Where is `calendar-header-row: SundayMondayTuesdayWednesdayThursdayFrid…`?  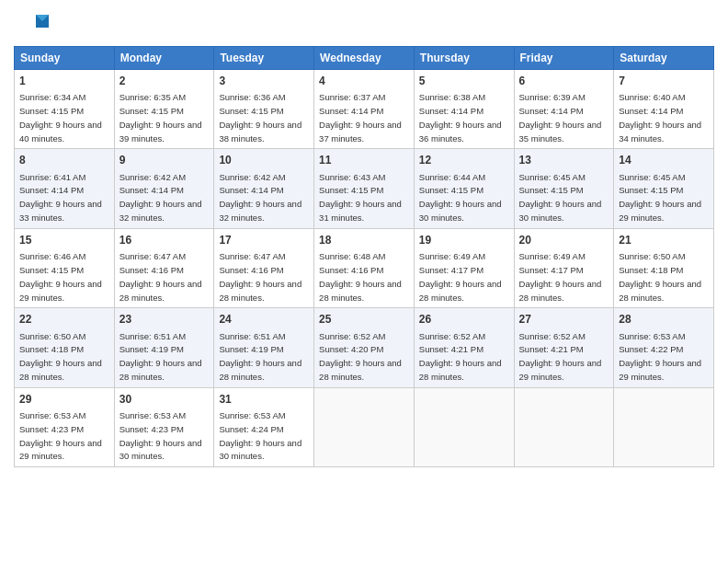 calendar-header-row: SundayMondayTuesdayWednesdayThursdayFrid… is located at coordinates (364, 59).